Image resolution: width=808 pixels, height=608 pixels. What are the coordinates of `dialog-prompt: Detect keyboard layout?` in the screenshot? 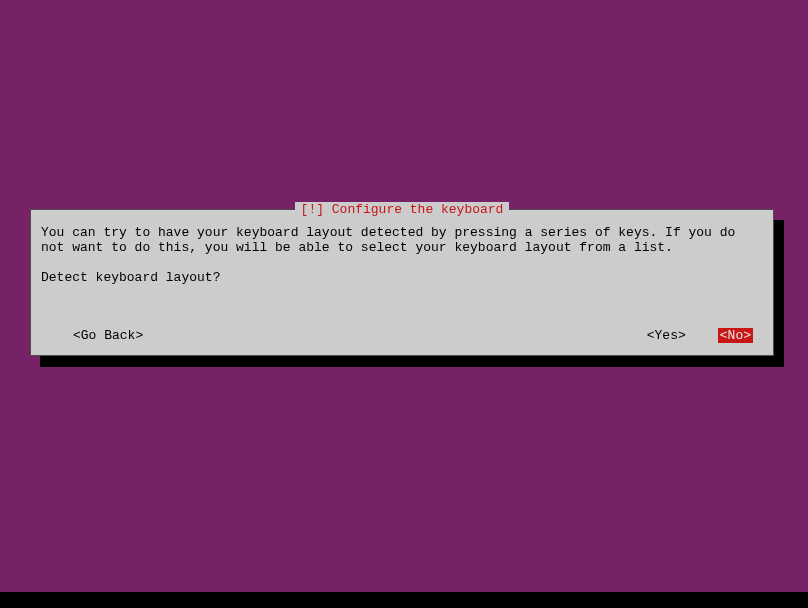 It's located at (402, 278).